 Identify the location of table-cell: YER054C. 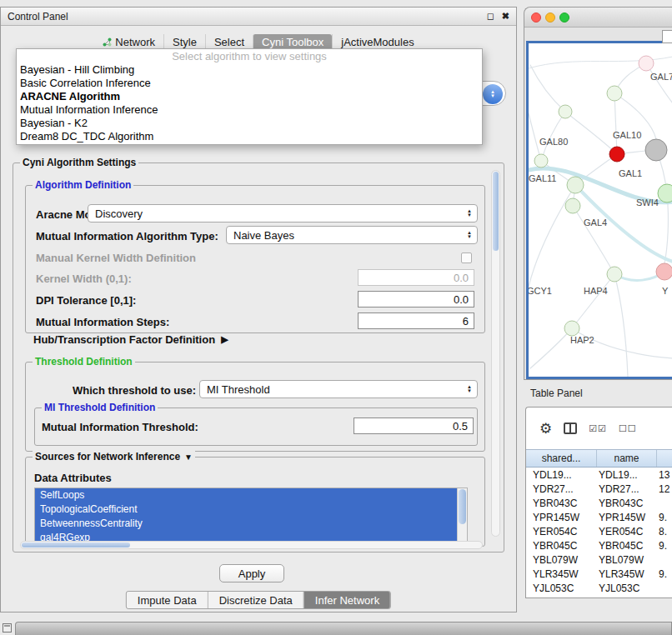
(627, 532).